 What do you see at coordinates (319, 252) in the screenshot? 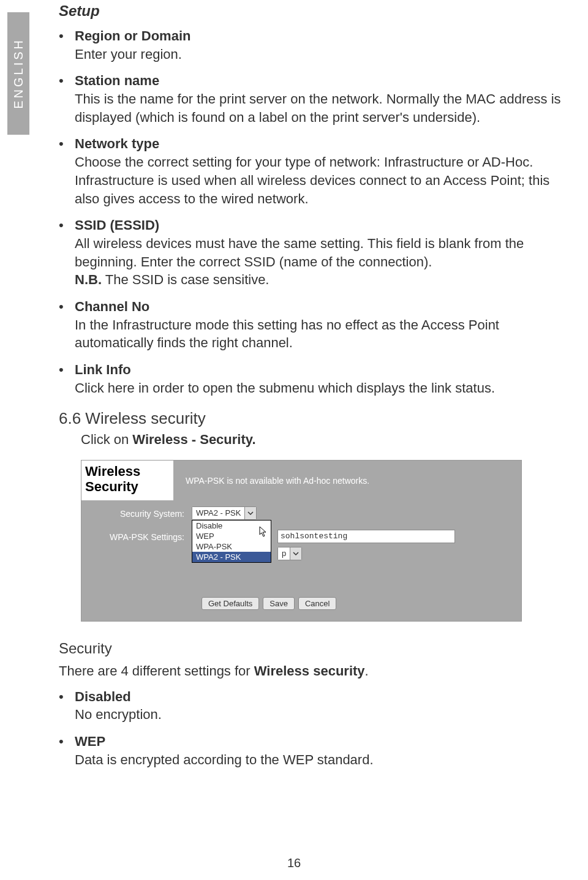
I see `setup-item-ssid: SSID (ESSID) All wireless devices must h…` at bounding box center [319, 252].